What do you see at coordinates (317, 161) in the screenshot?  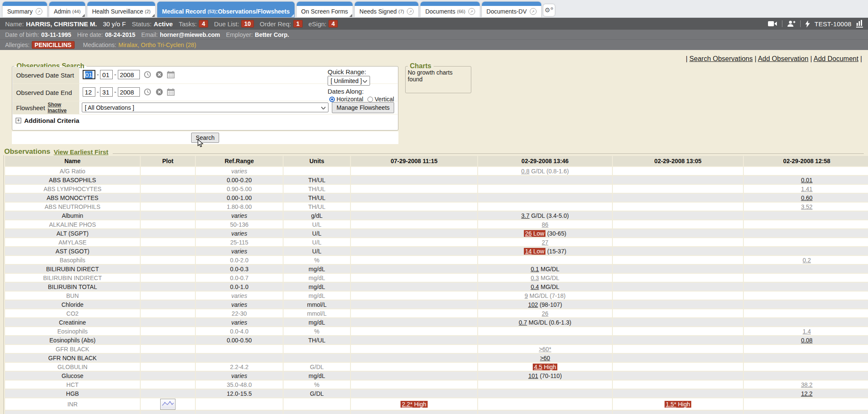 I see `column-header-units: Units` at bounding box center [317, 161].